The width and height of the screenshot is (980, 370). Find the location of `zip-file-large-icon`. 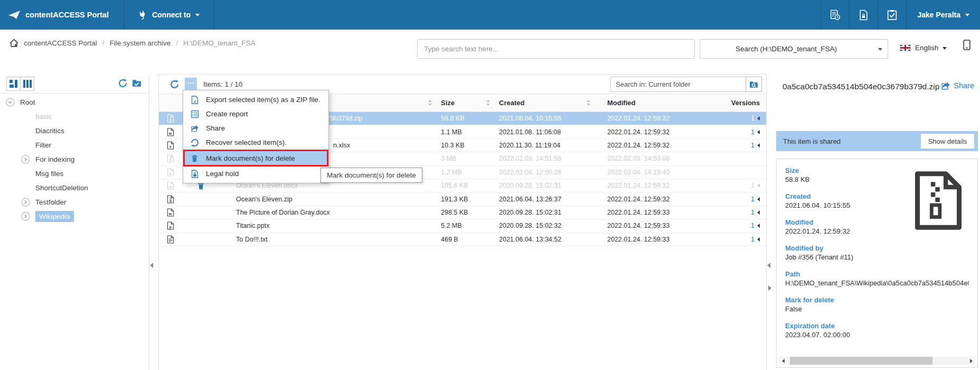

zip-file-large-icon is located at coordinates (938, 201).